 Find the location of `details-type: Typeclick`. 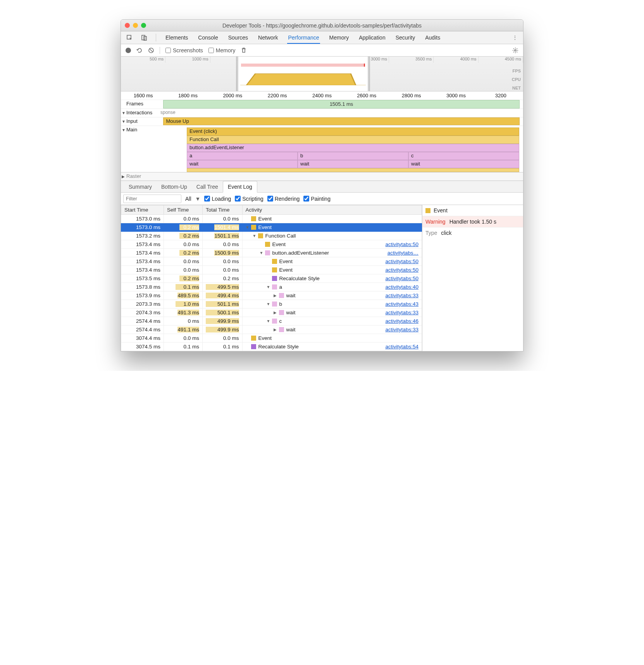

details-type: Typeclick is located at coordinates (473, 233).